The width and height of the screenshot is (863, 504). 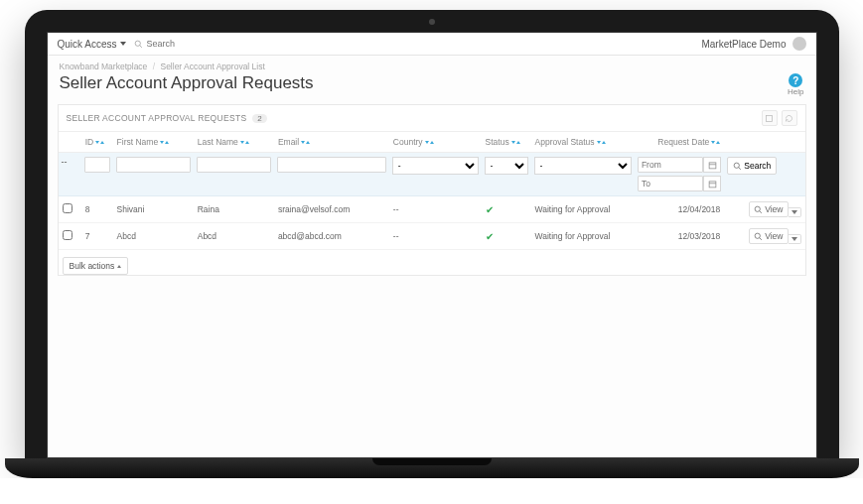 What do you see at coordinates (683, 142) in the screenshot?
I see `col-request-date: Request Date` at bounding box center [683, 142].